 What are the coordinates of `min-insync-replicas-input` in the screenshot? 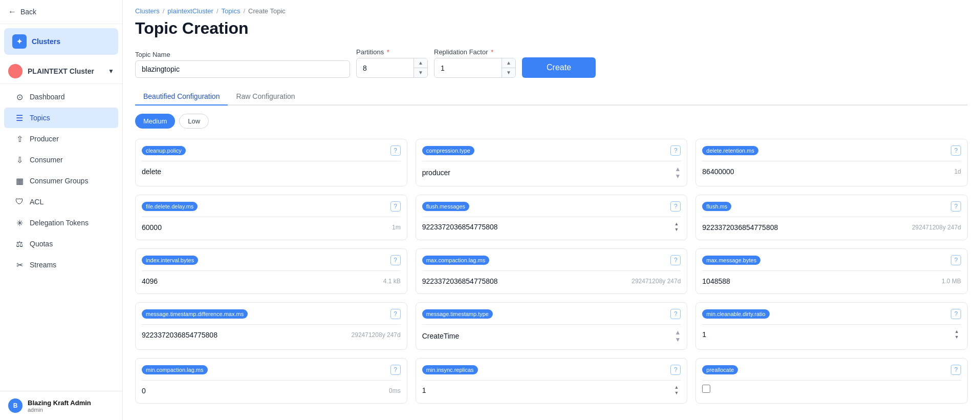 It's located at (548, 390).